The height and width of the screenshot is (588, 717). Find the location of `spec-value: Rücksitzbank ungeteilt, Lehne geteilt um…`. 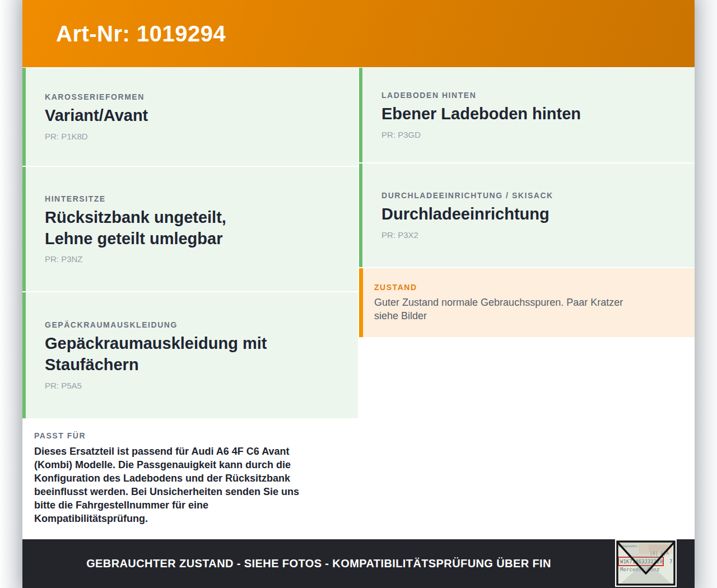

spec-value: Rücksitzbank ungeteilt, Lehne geteilt um… is located at coordinates (194, 228).